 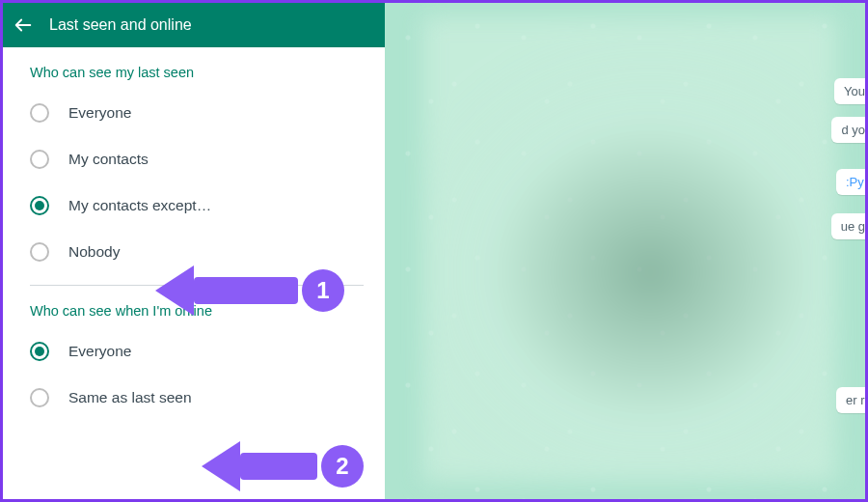 What do you see at coordinates (322, 291) in the screenshot?
I see `badge-number: 1` at bounding box center [322, 291].